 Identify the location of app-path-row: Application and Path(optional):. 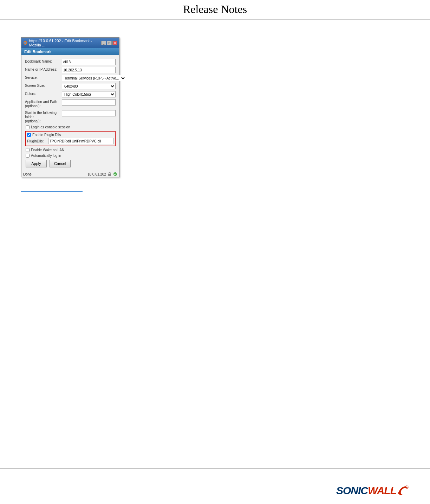
(70, 104).